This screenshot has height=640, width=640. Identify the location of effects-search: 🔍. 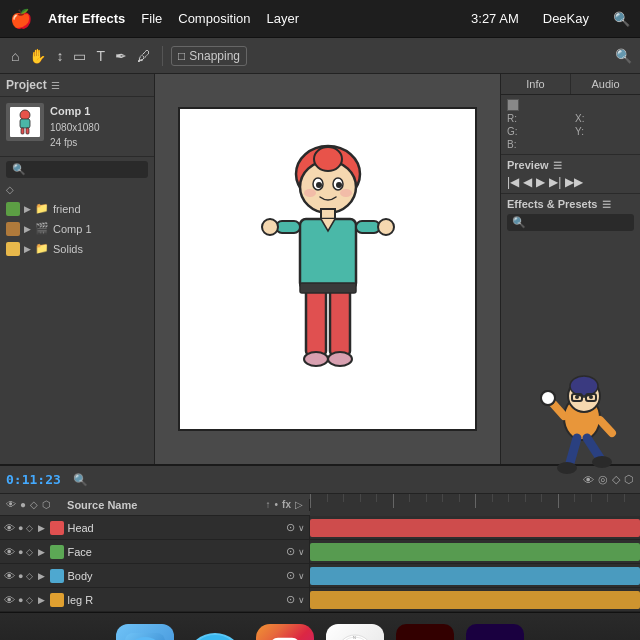
(570, 222).